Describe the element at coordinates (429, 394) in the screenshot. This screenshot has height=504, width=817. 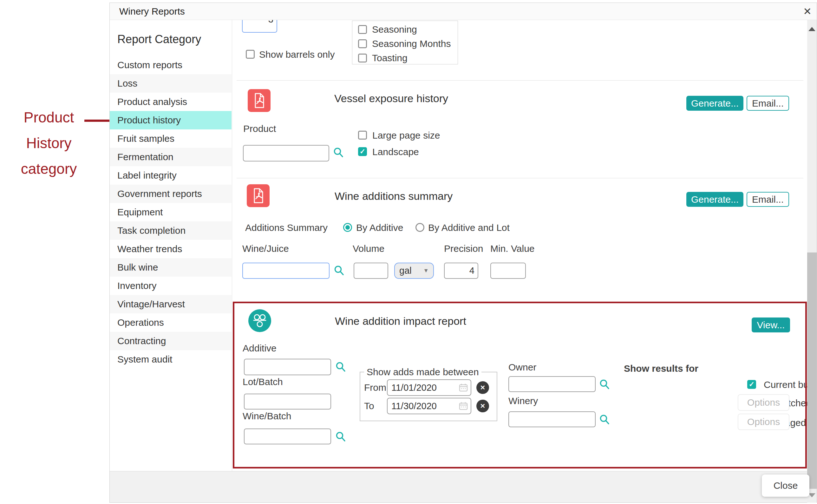
I see `date-range-group: Show adds made between From ✕ To ✕` at that location.